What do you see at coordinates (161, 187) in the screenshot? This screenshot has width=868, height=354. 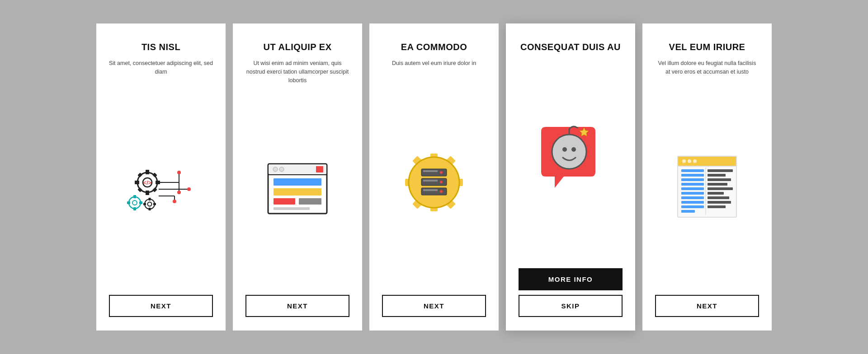 I see `card-1-icon-area: </>` at bounding box center [161, 187].